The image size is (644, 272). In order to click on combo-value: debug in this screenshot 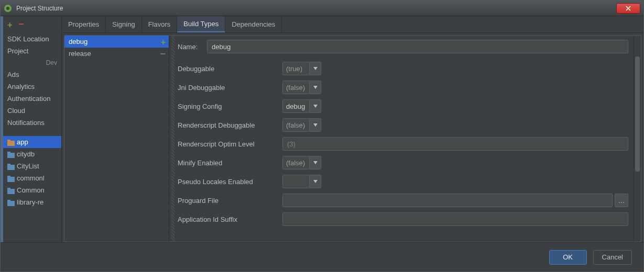, I will do `click(296, 106)`.